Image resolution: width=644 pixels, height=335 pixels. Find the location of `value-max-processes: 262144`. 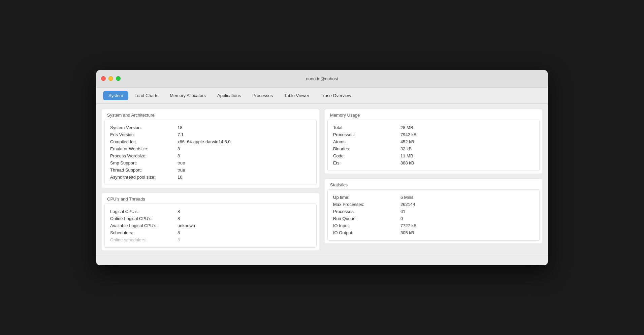

value-max-processes: 262144 is located at coordinates (408, 204).